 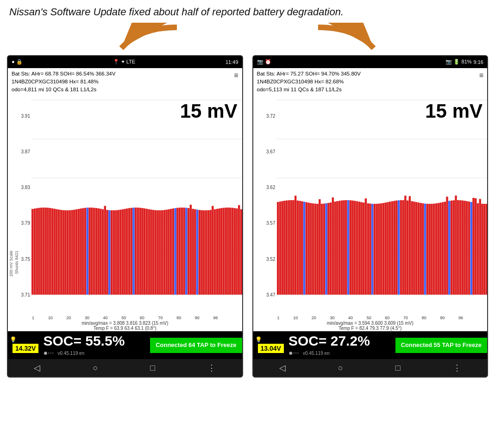 I want to click on left-y5: 3.87, so click(x=26, y=152).